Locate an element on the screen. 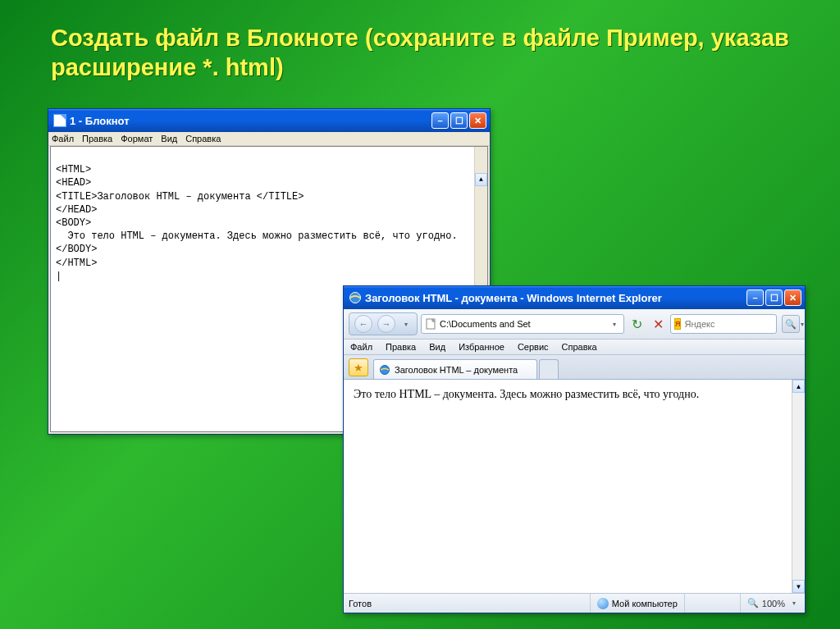 Image resolution: width=840 pixels, height=629 pixels. ie-titlebar: Заголовок HTML - документа - Windows Int… is located at coordinates (574, 298).